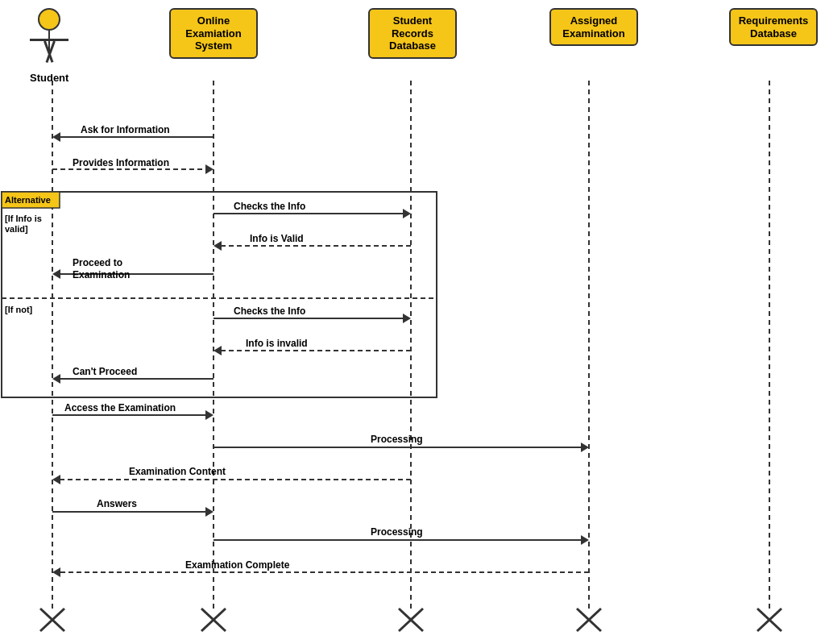 Image resolution: width=825 pixels, height=644 pixels. I want to click on msg13-label: Processing, so click(396, 532).